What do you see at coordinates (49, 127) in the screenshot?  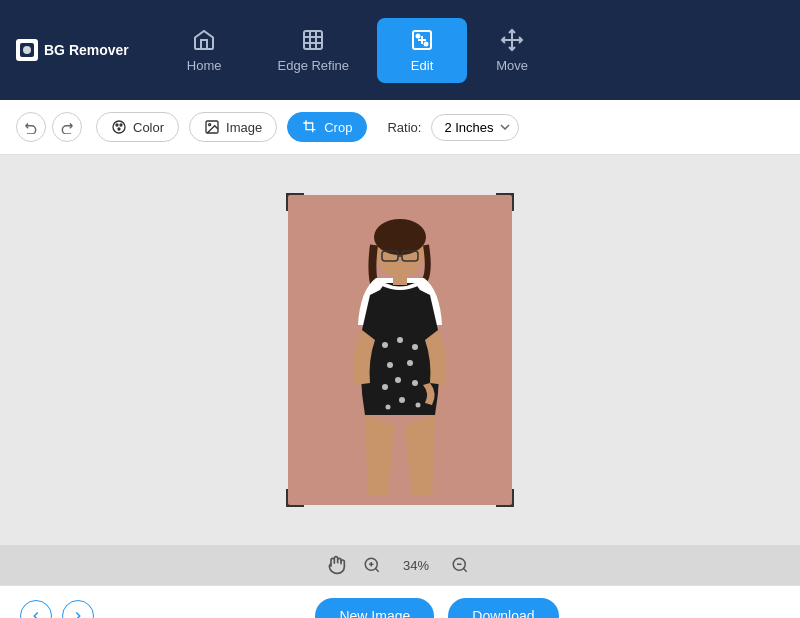 I see `undo-redo-group` at bounding box center [49, 127].